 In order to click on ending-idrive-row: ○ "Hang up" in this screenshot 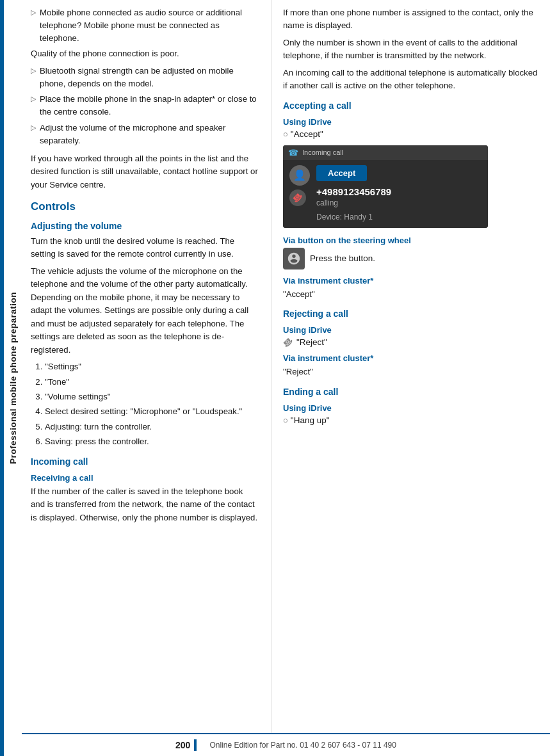, I will do `click(411, 420)`.